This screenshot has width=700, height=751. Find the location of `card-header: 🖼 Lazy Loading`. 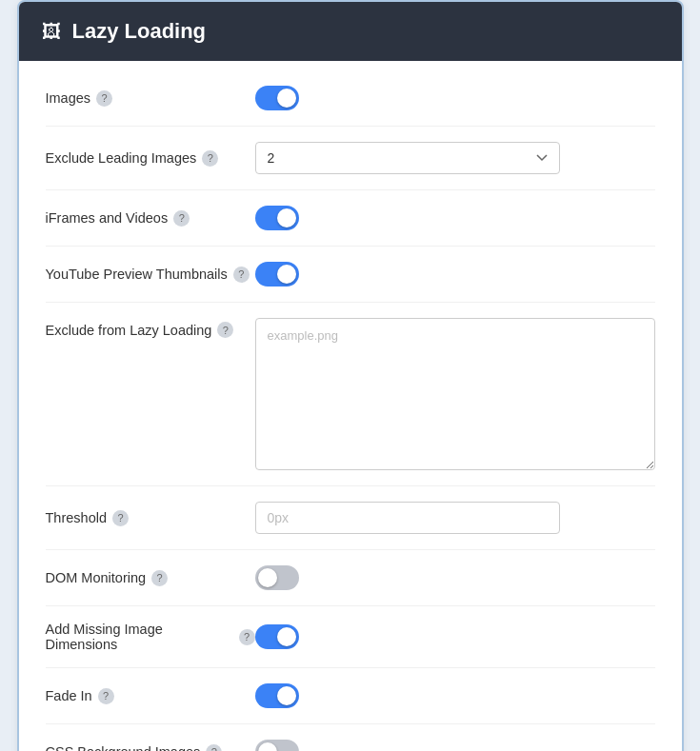

card-header: 🖼 Lazy Loading is located at coordinates (350, 31).